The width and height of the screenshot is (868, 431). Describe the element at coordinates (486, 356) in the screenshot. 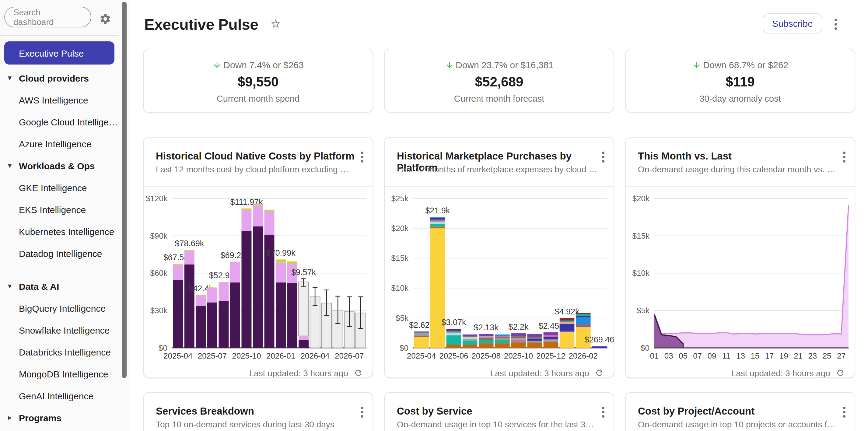

I see `svg-text: 2025-08` at that location.